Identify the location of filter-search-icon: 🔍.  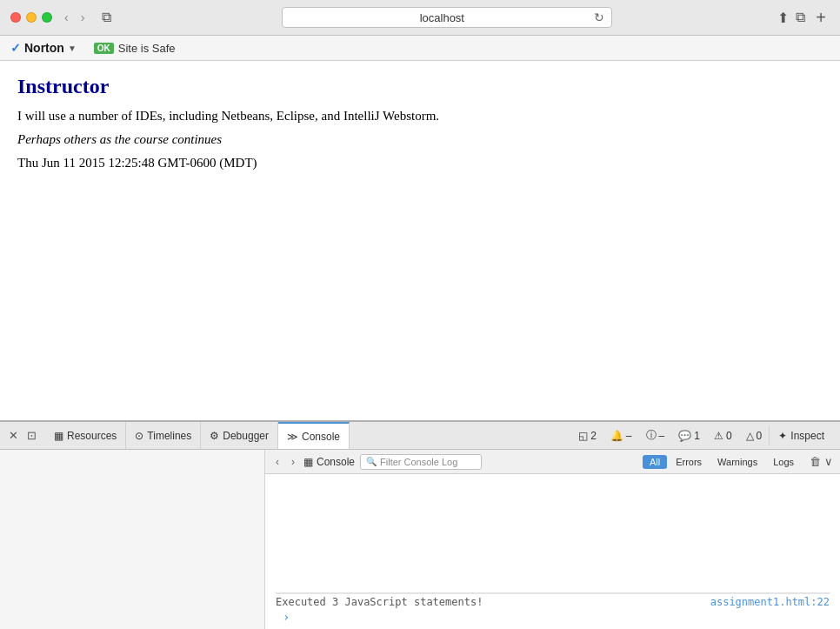
(371, 461).